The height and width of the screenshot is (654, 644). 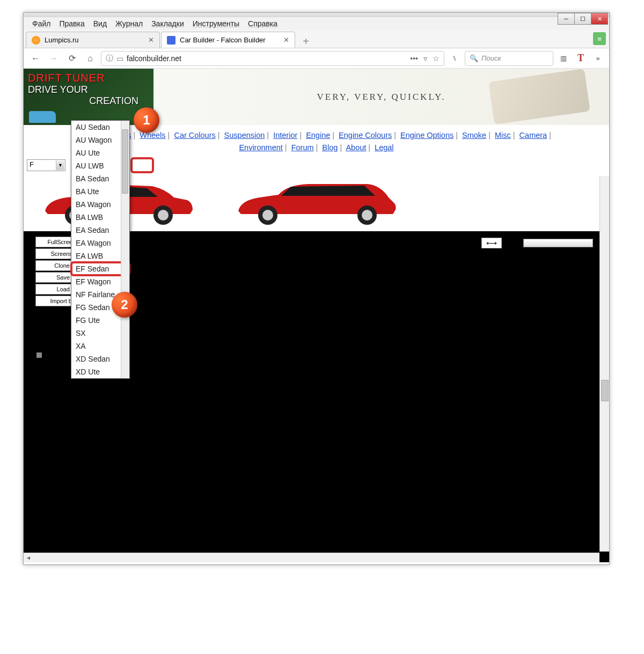 I want to click on url-actions: ••• ▿ ☆, so click(x=425, y=58).